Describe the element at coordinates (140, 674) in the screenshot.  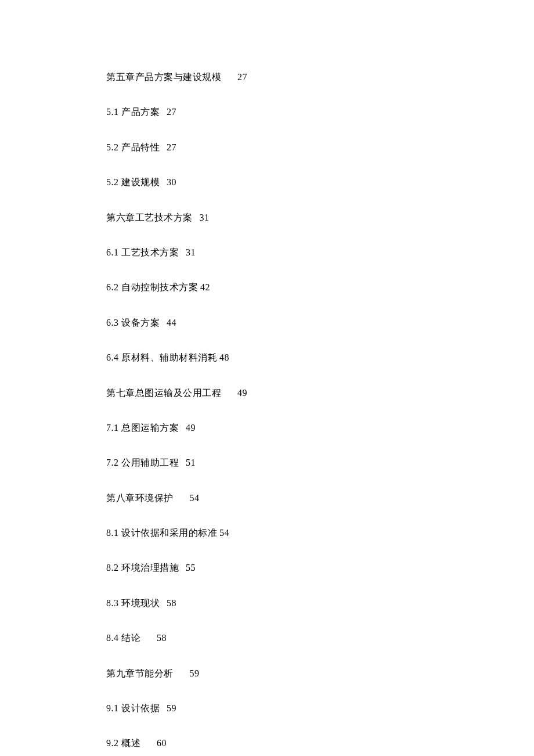
I see `toc-entry-text: 第九章节能分析` at that location.